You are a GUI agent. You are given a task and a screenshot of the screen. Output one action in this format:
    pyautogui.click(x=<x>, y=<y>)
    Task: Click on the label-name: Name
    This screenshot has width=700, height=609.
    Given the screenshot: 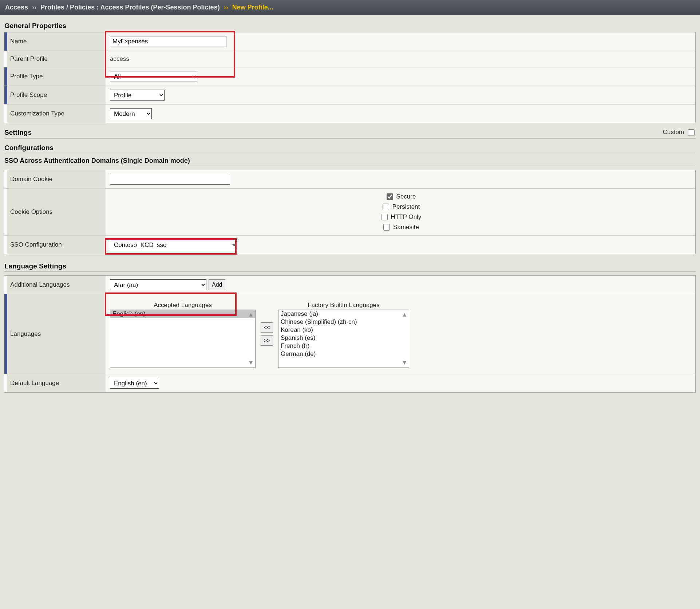 What is the action you would take?
    pyautogui.click(x=56, y=42)
    